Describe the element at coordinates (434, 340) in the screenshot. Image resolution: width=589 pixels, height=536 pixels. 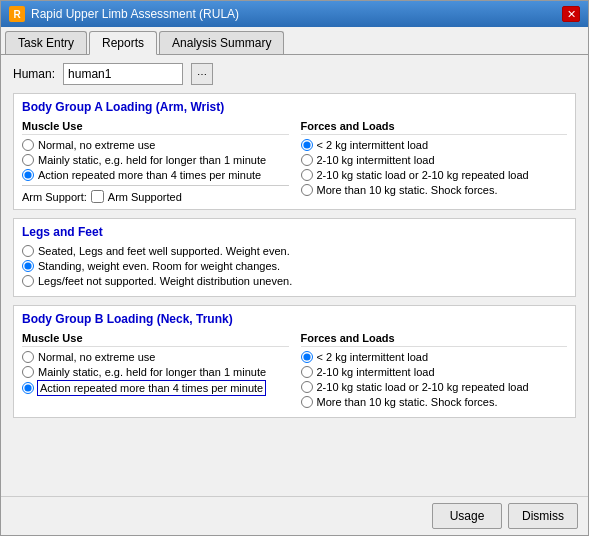
I see `forces-loads-b-title: Forces and Loads` at that location.